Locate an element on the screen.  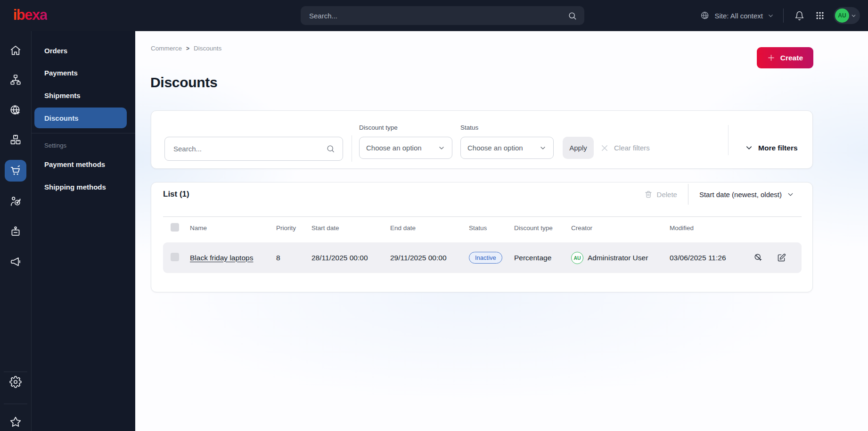
row-priority: 8 is located at coordinates (294, 258).